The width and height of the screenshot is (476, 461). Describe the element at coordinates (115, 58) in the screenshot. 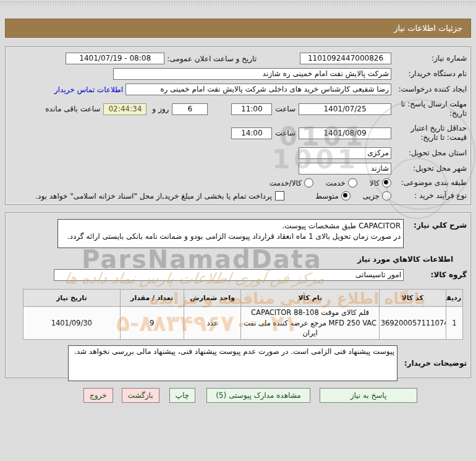

I see `announce-datetime-field: 1401/07/19 - 08:08` at that location.